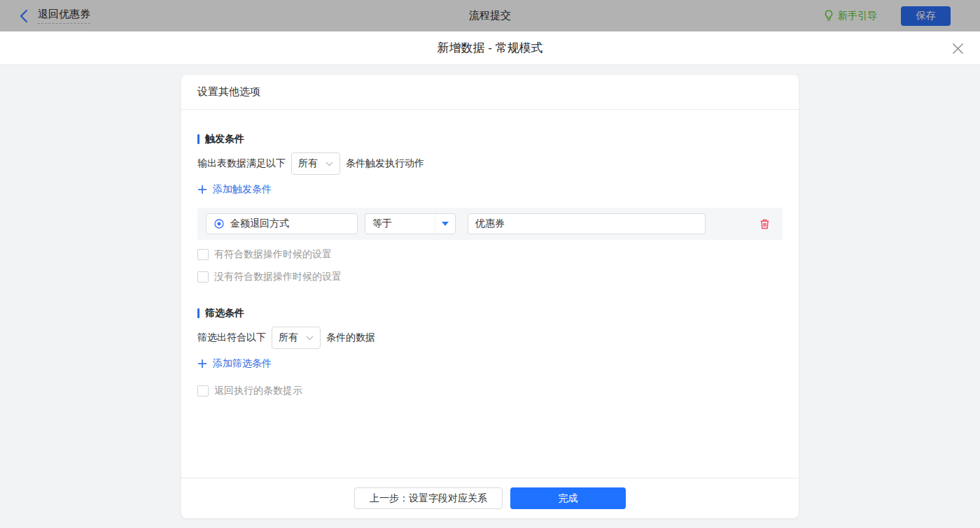 The image size is (980, 528). I want to click on finish-button: 完成, so click(568, 498).